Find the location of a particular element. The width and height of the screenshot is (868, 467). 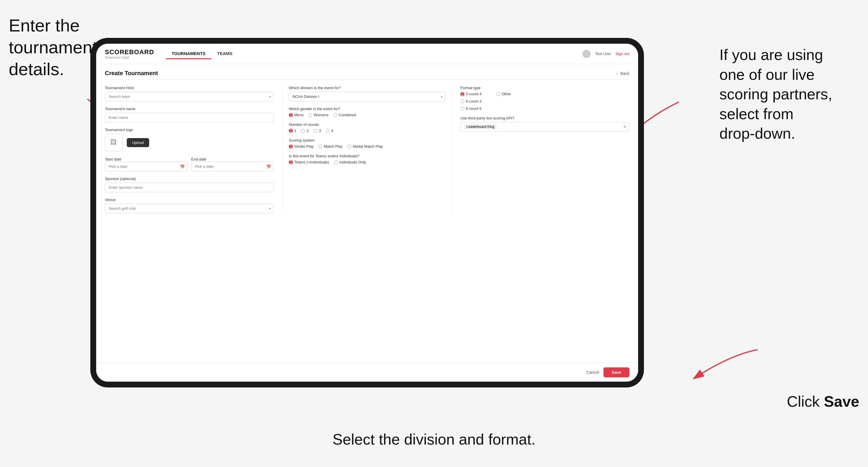

scoring-match-play: Match Play is located at coordinates (330, 146).